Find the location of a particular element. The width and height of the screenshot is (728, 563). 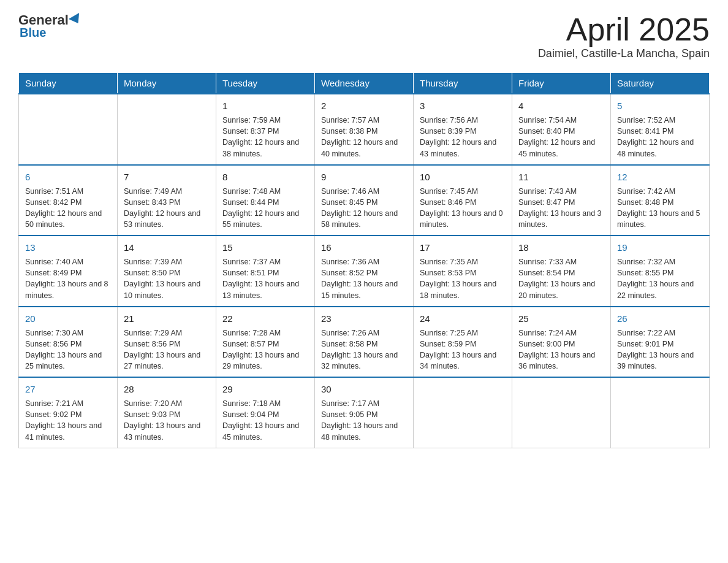

calendar-cell-w2-d6: 11Sunrise: 7:43 AMSunset: 8:47 PMDayligh… is located at coordinates (561, 201).